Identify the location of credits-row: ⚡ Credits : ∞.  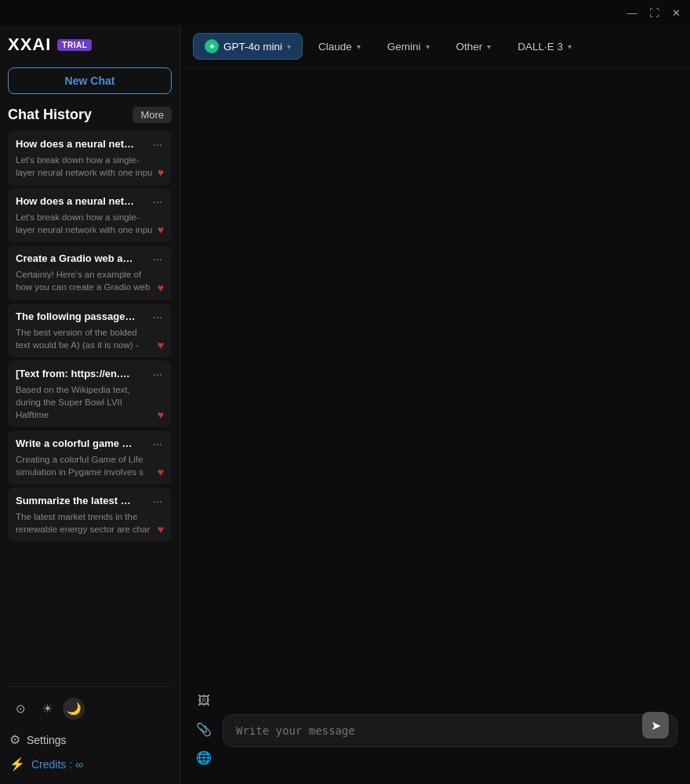
(89, 764).